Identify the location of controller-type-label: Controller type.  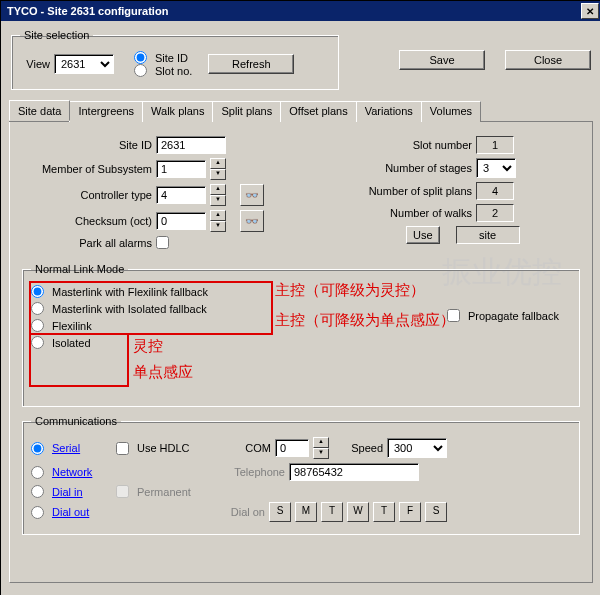
(87, 195).